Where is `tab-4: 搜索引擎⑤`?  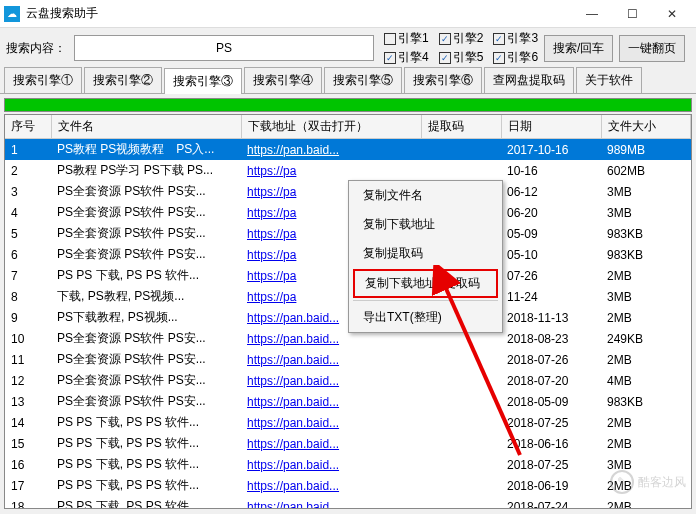 tab-4: 搜索引擎⑤ is located at coordinates (363, 80).